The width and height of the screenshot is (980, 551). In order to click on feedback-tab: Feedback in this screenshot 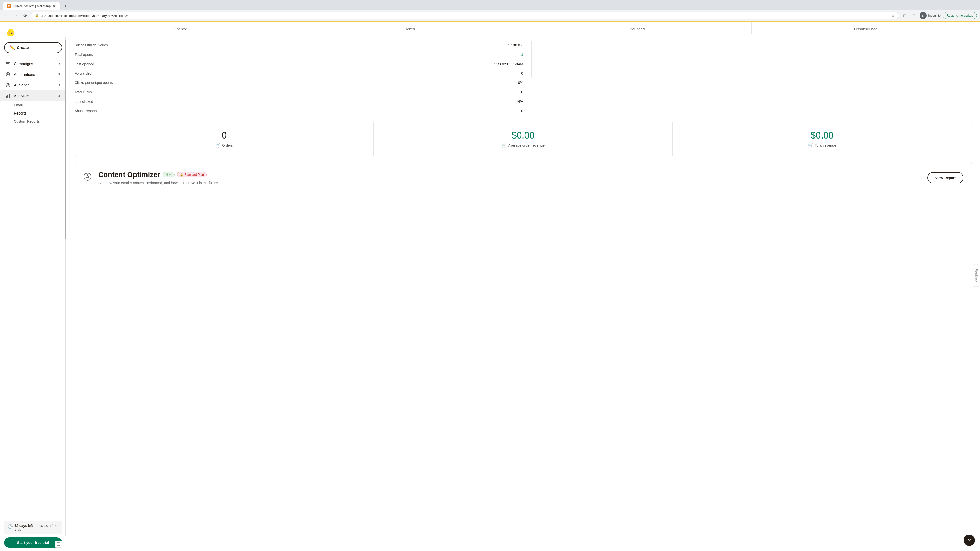, I will do `click(977, 276)`.